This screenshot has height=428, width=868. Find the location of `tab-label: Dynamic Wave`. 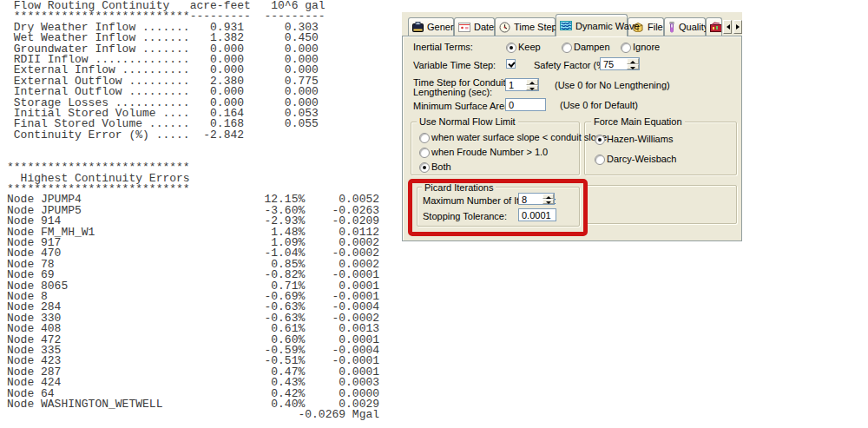

tab-label: Dynamic Wave is located at coordinates (608, 26).